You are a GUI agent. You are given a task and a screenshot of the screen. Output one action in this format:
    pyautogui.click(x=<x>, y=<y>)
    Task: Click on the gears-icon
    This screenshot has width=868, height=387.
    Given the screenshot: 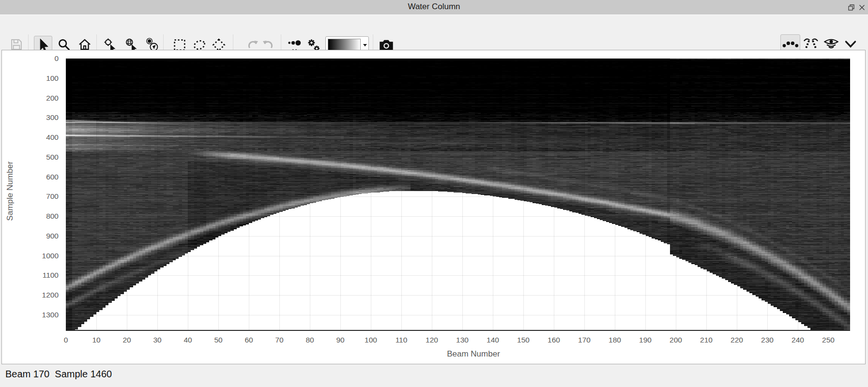 What is the action you would take?
    pyautogui.click(x=313, y=45)
    